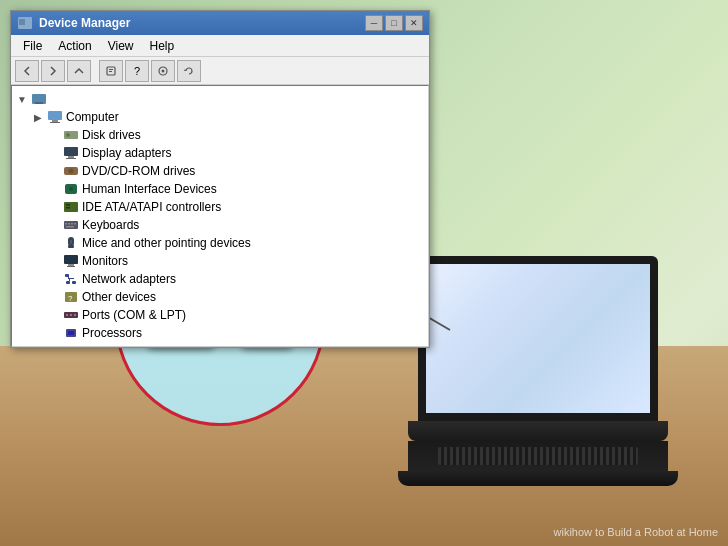 The height and width of the screenshot is (546, 728). Describe the element at coordinates (111, 71) in the screenshot. I see `properties-button` at that location.